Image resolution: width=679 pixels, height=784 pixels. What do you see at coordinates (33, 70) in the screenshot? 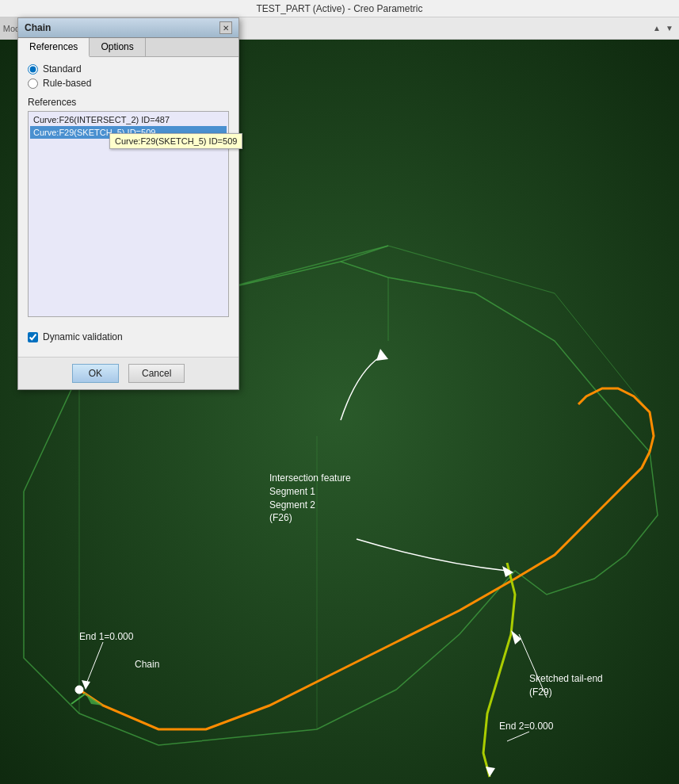
I see `radio-standard` at bounding box center [33, 70].